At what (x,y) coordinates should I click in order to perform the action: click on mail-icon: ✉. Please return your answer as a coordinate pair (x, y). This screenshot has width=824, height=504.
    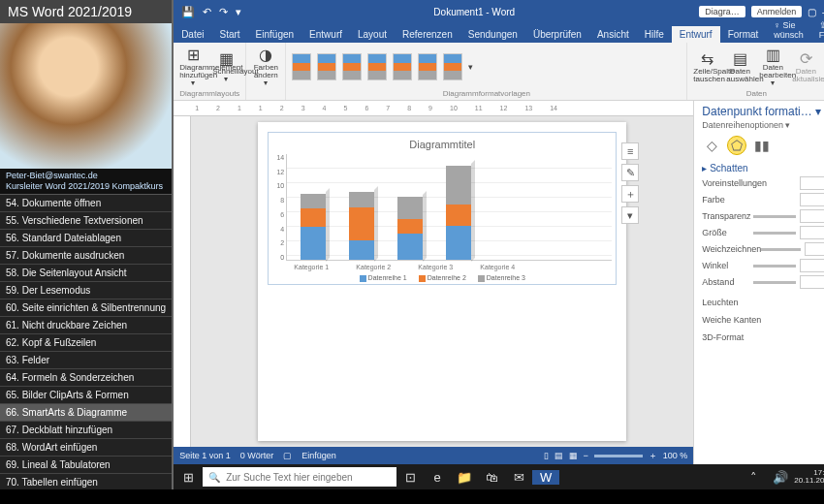
    Looking at the image, I should click on (519, 477).